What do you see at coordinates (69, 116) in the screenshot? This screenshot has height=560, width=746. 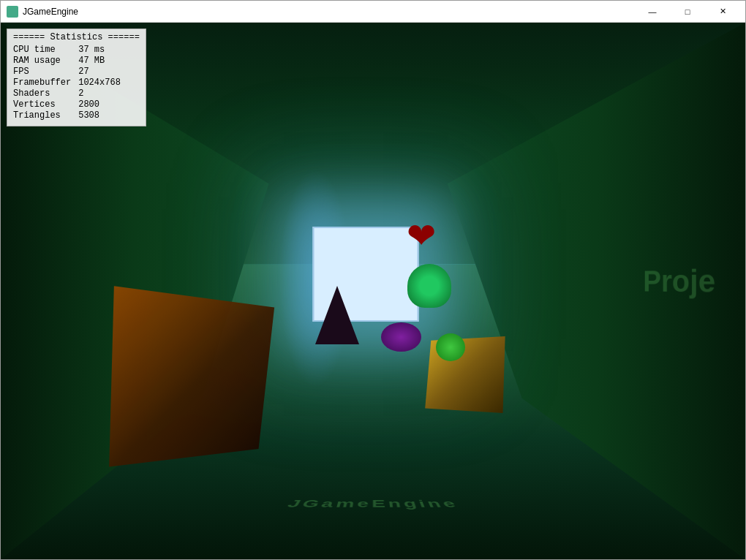 I see `stats-row: Triangles5308` at bounding box center [69, 116].